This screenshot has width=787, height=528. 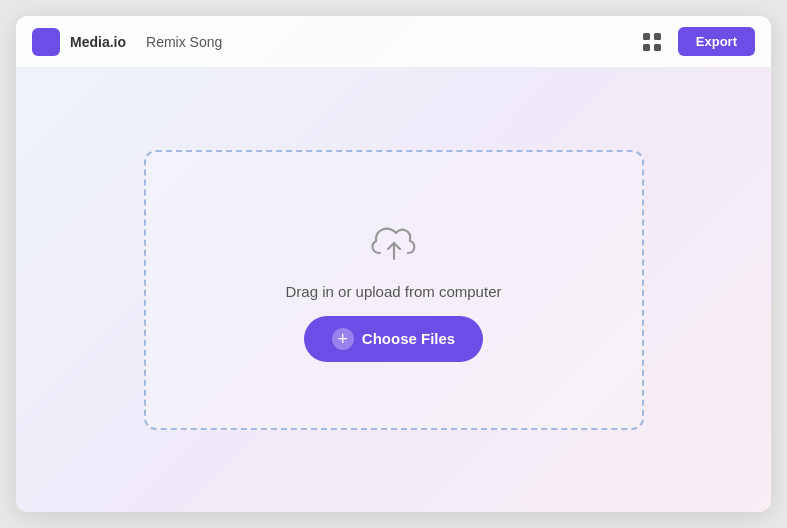 What do you see at coordinates (184, 42) in the screenshot?
I see `page-title: Remix Song` at bounding box center [184, 42].